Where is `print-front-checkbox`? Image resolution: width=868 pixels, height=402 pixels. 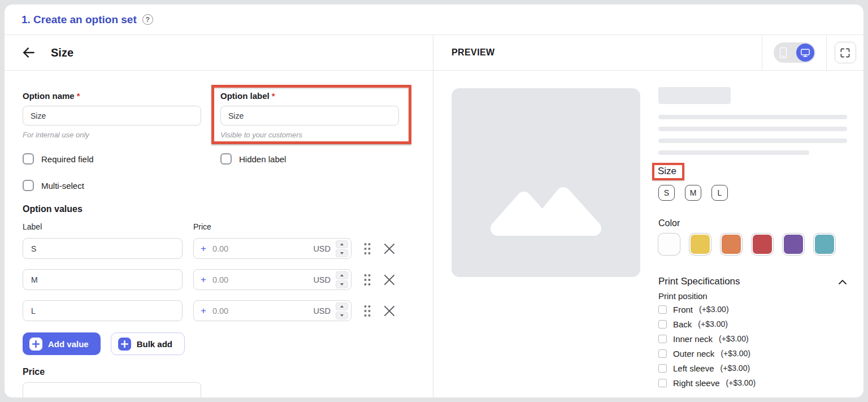 print-front-checkbox is located at coordinates (662, 310).